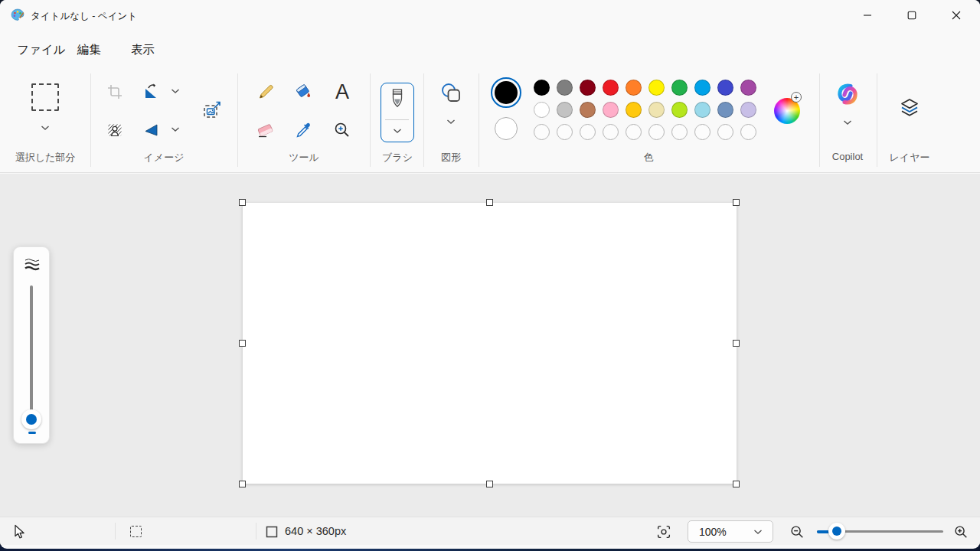 The height and width of the screenshot is (551, 980). What do you see at coordinates (956, 15) in the screenshot?
I see `close-button` at bounding box center [956, 15].